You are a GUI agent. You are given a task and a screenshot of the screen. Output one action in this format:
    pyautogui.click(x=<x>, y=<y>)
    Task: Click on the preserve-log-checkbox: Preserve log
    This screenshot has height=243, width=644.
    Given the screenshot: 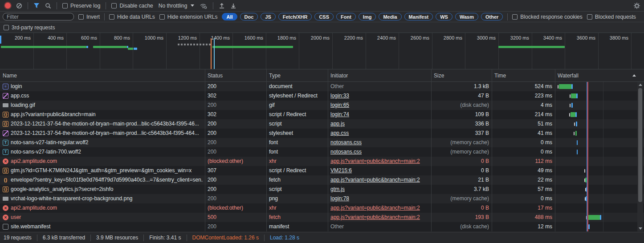 What is the action you would take?
    pyautogui.click(x=81, y=6)
    